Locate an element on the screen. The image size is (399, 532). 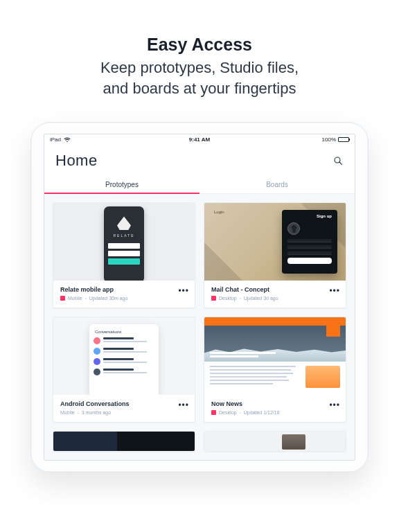
status-bar: iPad 9:41 AM 100% is located at coordinates (200, 140).